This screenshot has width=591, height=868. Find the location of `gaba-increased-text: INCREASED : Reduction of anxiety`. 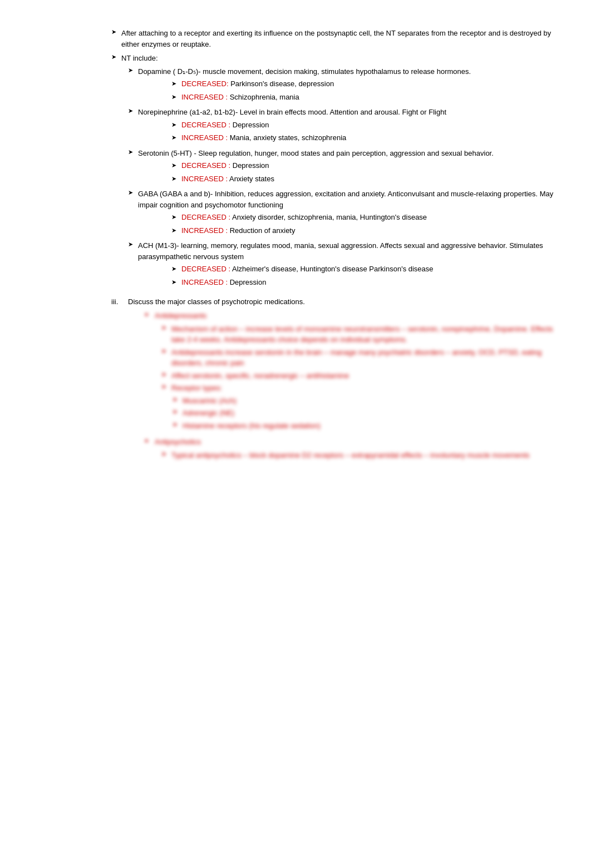

gaba-increased-text: INCREASED : Reduction of anxiety is located at coordinates (370, 231).